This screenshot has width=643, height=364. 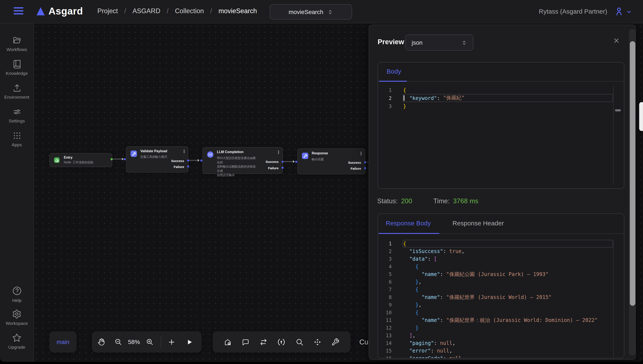 I want to click on code-line: 10 {, so click(x=501, y=312).